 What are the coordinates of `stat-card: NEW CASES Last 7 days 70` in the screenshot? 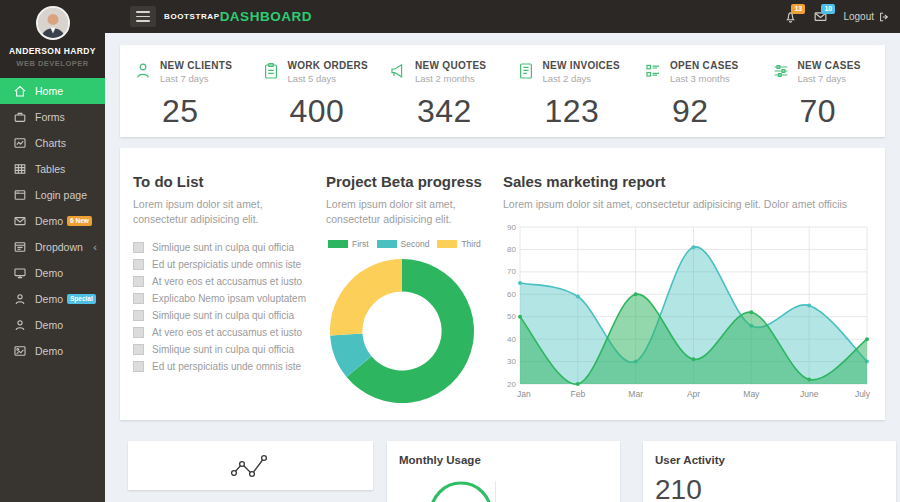 It's located at (822, 91).